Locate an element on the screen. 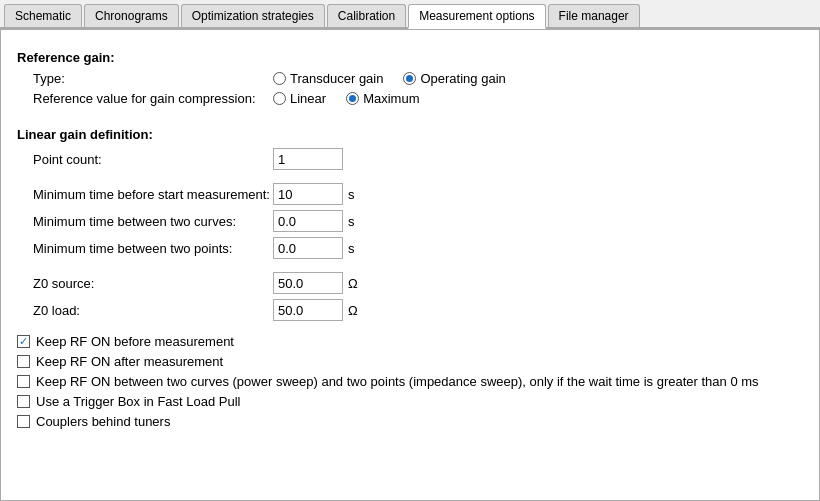 The height and width of the screenshot is (501, 820). ref-value-row: Reference value for gain compression: Li… is located at coordinates (410, 98).